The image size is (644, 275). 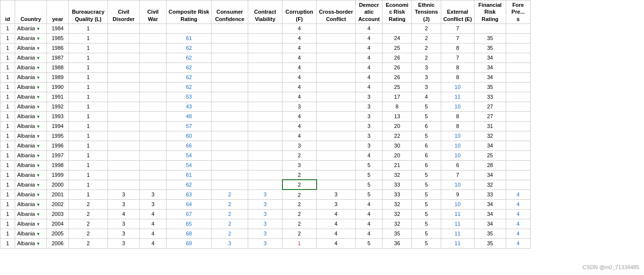 What do you see at coordinates (458, 185) in the screenshot?
I see `cell-ec: 10` at bounding box center [458, 185].